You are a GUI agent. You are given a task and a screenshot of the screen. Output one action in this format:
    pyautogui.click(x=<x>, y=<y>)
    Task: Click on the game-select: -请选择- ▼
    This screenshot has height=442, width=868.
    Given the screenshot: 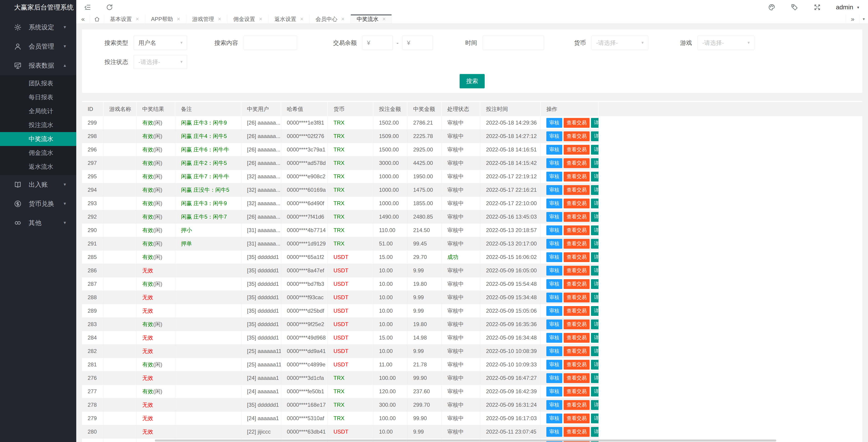 What is the action you would take?
    pyautogui.click(x=726, y=43)
    